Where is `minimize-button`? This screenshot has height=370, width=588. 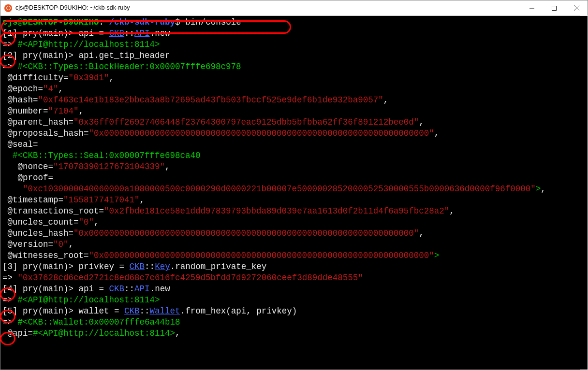
minimize-button is located at coordinates (532, 8).